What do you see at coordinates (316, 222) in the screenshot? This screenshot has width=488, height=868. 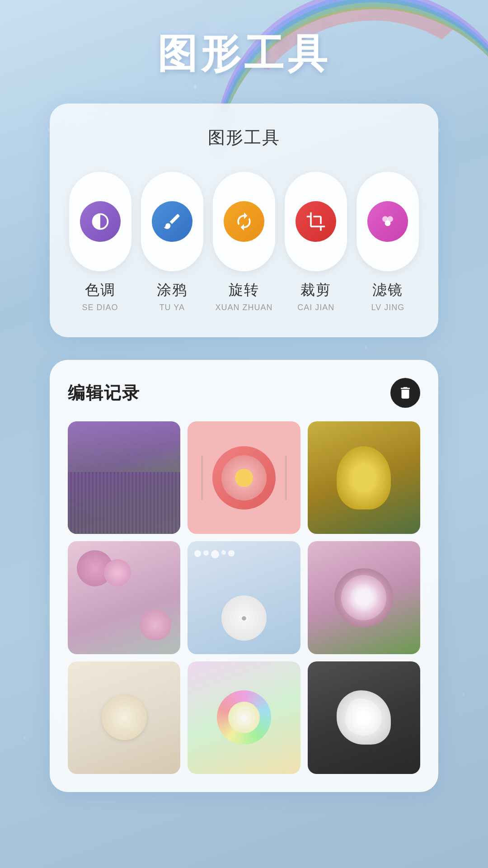 I see `tool-pill-cai-jian` at bounding box center [316, 222].